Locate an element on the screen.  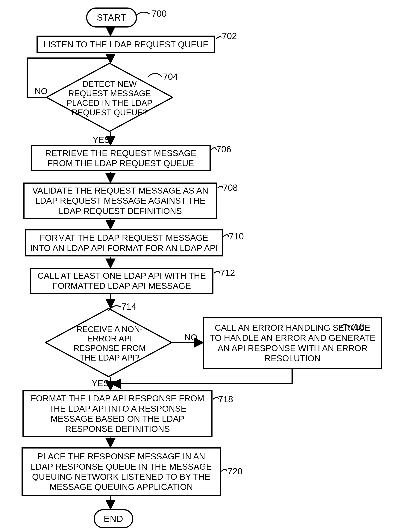
end-label: END is located at coordinates (114, 519).